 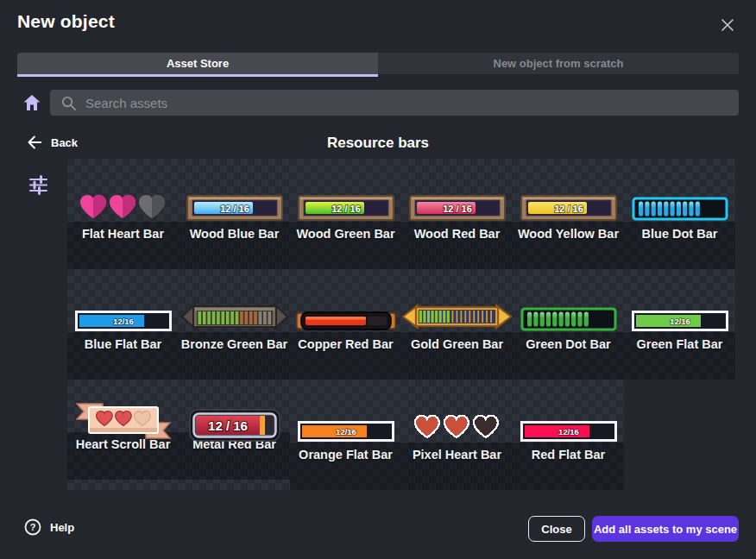 What do you see at coordinates (728, 25) in the screenshot?
I see `close-icon` at bounding box center [728, 25].